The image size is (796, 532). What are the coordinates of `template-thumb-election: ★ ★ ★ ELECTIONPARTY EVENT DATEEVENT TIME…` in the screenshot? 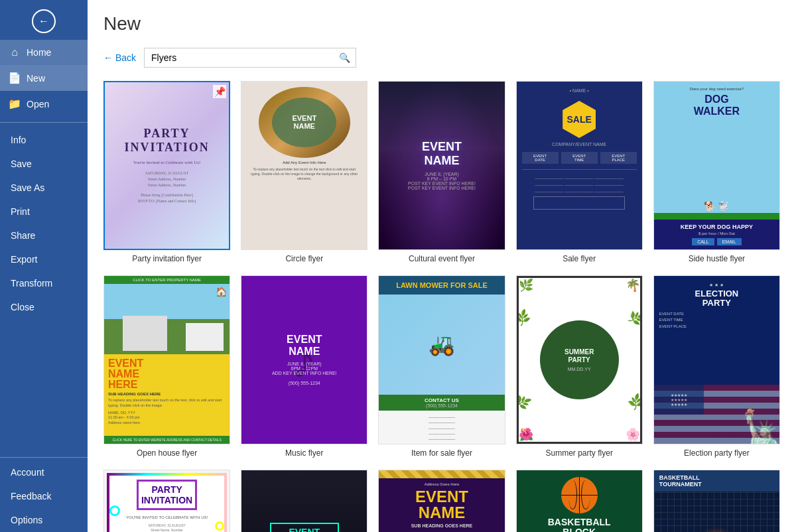 It's located at (716, 360).